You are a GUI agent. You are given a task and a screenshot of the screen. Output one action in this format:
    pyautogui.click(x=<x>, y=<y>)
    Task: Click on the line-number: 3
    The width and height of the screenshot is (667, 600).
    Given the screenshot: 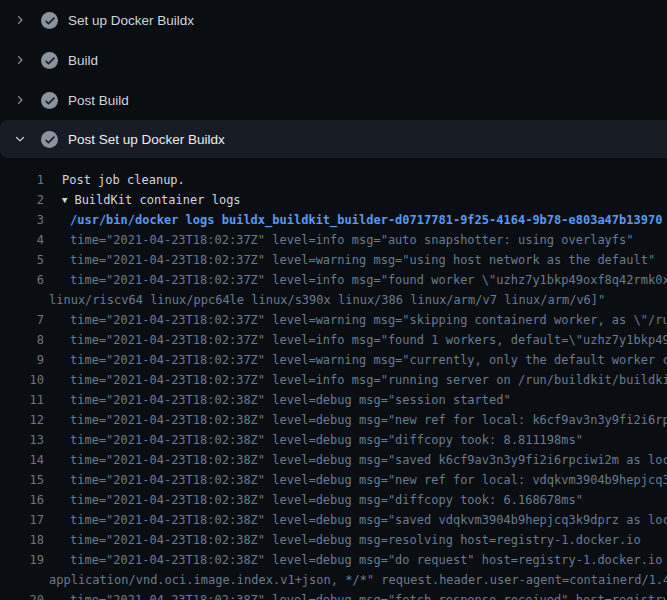 What is the action you would take?
    pyautogui.click(x=22, y=220)
    